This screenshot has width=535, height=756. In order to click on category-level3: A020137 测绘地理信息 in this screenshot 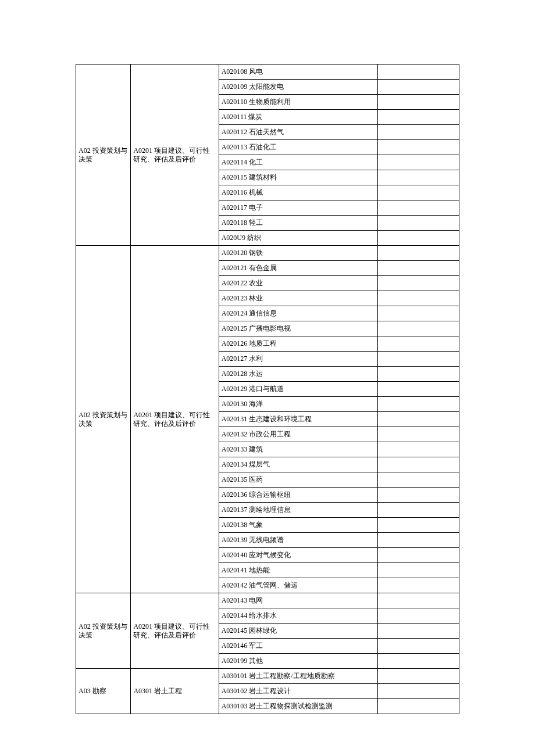, I will do `click(298, 510)`.